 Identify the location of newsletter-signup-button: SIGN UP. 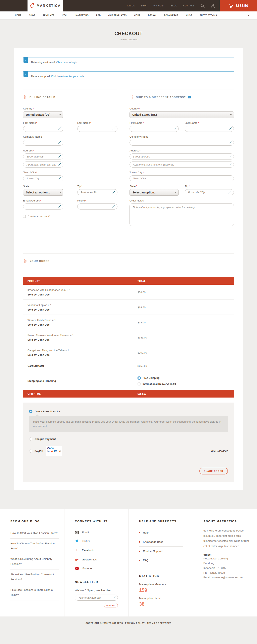
(111, 605).